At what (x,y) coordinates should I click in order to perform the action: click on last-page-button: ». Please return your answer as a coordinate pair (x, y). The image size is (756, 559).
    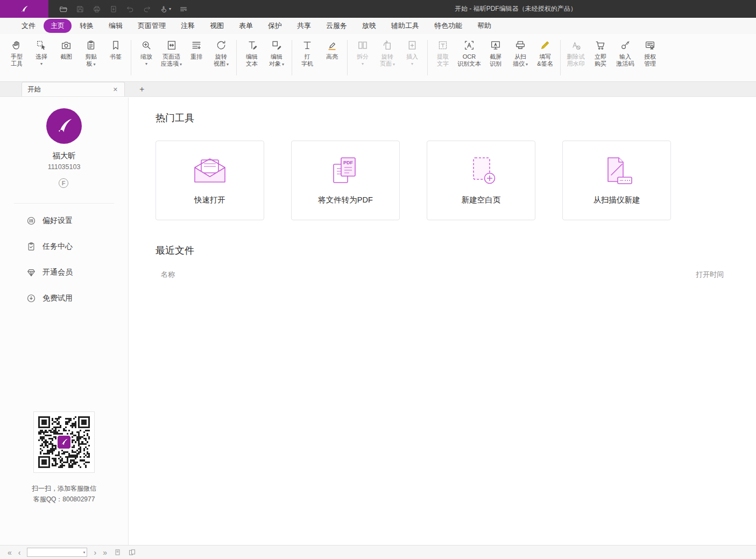
    Looking at the image, I should click on (105, 553).